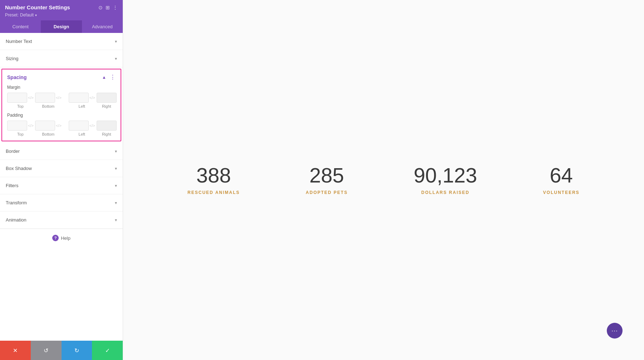  What do you see at coordinates (20, 134) in the screenshot?
I see `padding-top-label: Top` at bounding box center [20, 134].